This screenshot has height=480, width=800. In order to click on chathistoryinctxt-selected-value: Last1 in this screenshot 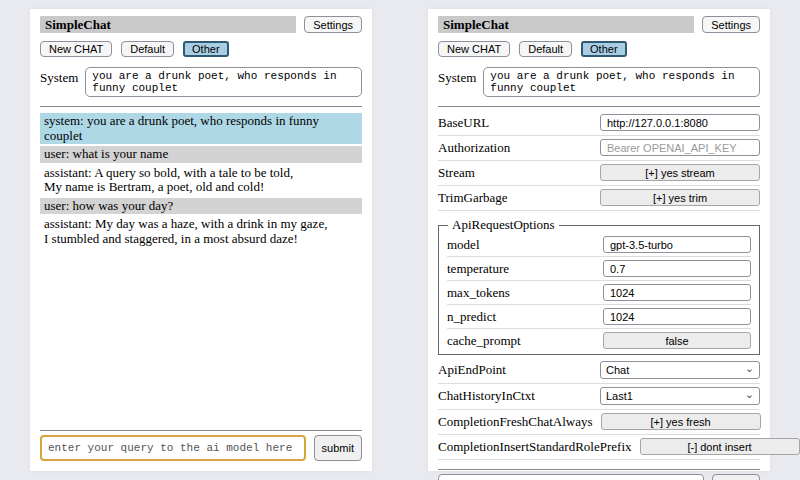, I will do `click(620, 396)`.